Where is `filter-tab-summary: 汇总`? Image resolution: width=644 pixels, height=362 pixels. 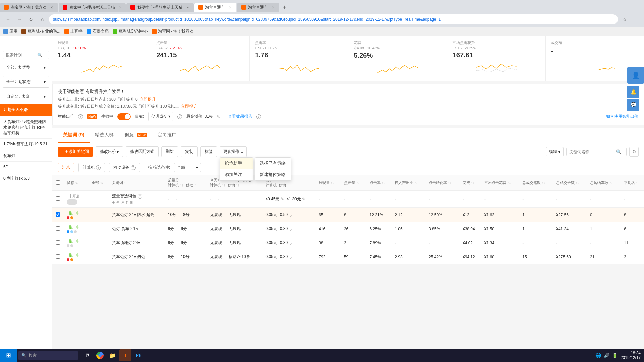
filter-tab-summary: 汇总 is located at coordinates (66, 168).